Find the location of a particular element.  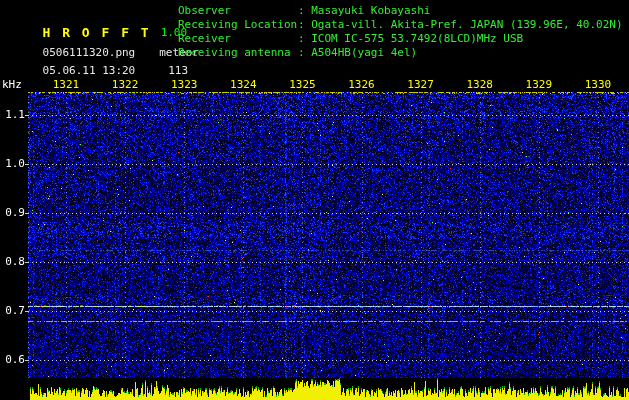

info-label: Observer is located at coordinates (238, 11).